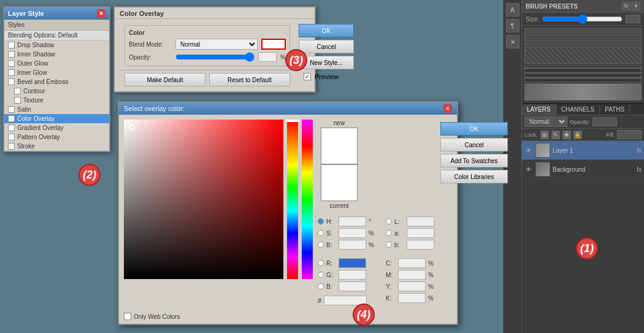  What do you see at coordinates (583, 169) in the screenshot?
I see `layer-item-background: 👁 Background fx` at bounding box center [583, 169].